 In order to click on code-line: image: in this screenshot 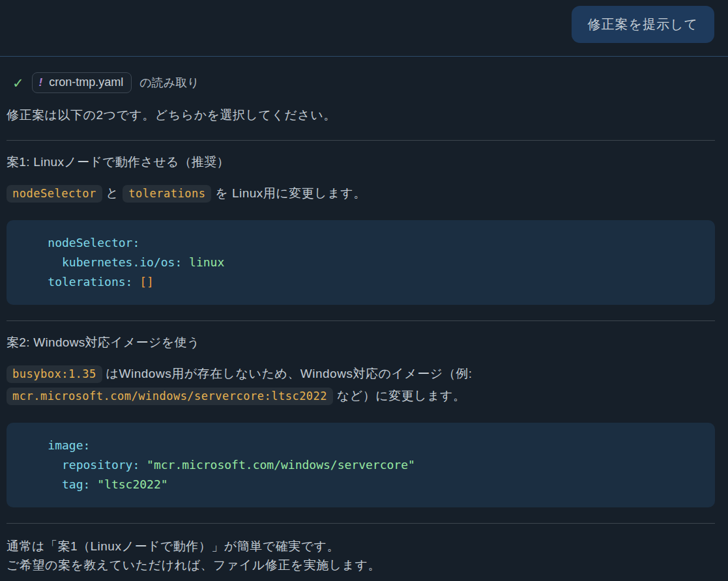, I will do `click(361, 446)`.